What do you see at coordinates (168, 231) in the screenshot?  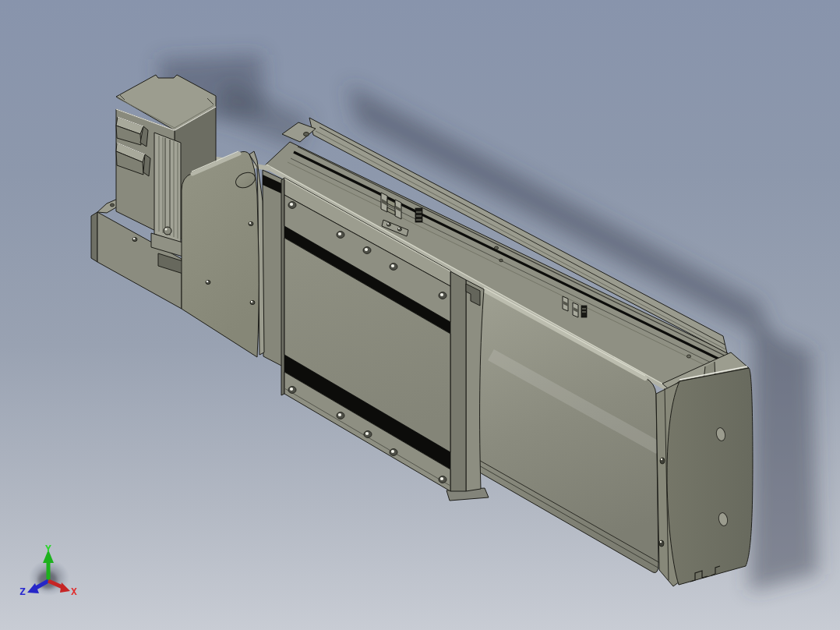 I see `column-screw` at bounding box center [168, 231].